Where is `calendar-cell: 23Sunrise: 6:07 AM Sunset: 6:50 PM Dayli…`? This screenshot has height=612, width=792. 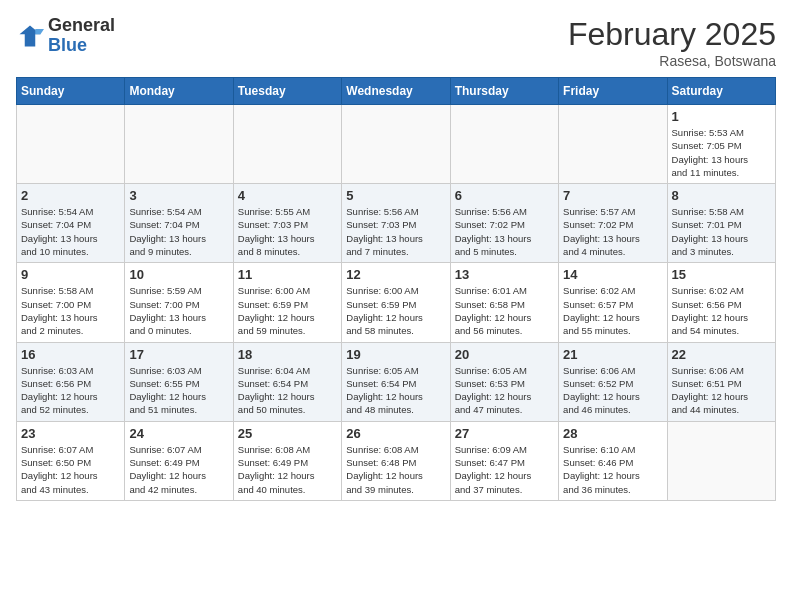
calendar-cell: 23Sunrise: 6:07 AM Sunset: 6:50 PM Dayli… is located at coordinates (71, 460).